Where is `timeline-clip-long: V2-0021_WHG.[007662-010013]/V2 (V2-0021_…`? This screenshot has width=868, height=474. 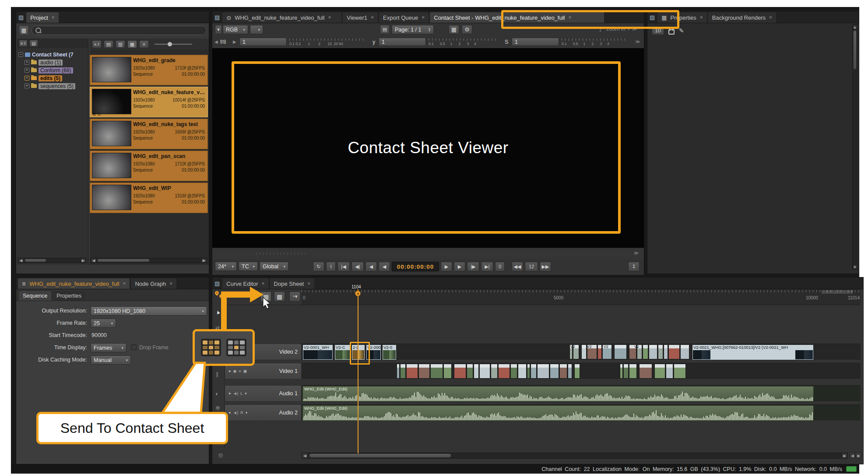
timeline-clip-long: V2-0021_WHG.[007662-010013]/V2 (V2-0021_… is located at coordinates (753, 352).